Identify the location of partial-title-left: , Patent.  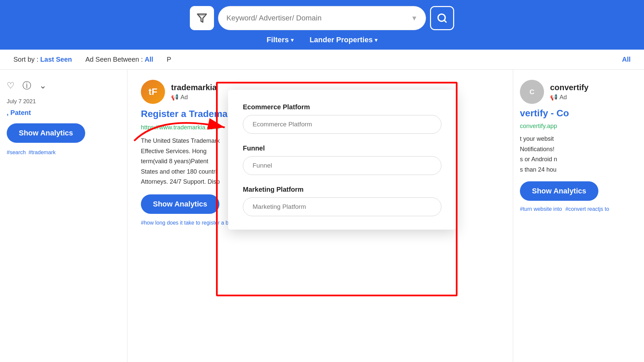
(64, 113).